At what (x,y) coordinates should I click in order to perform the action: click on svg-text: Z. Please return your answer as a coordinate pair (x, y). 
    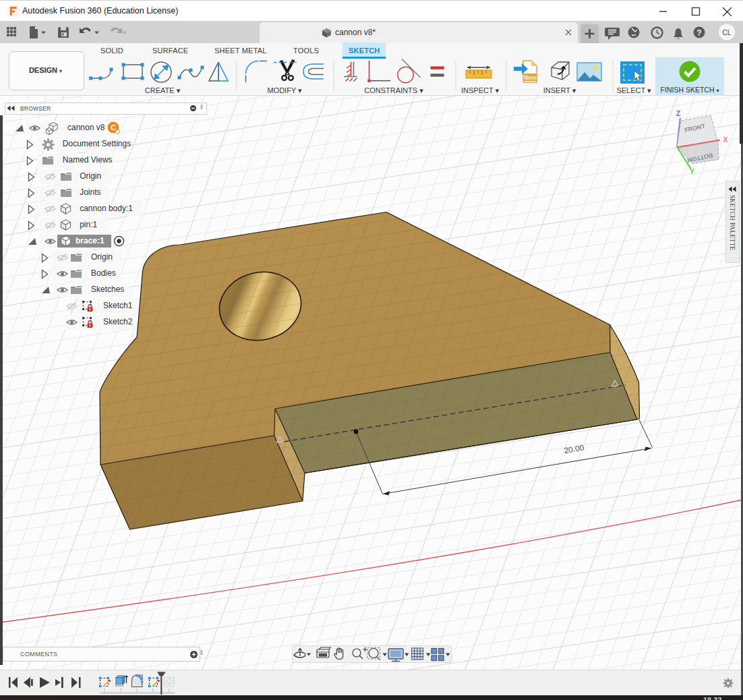
    Looking at the image, I should click on (678, 113).